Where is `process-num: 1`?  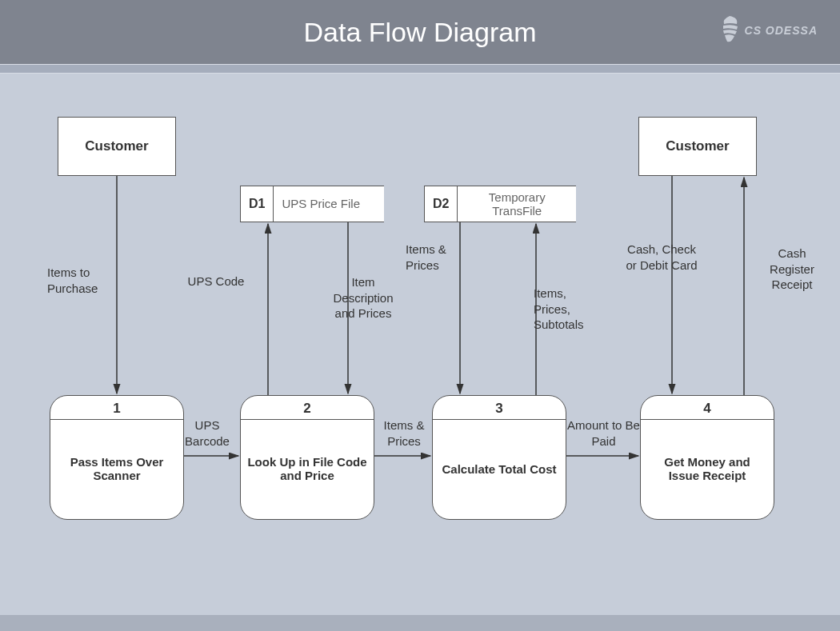 process-num: 1 is located at coordinates (117, 408).